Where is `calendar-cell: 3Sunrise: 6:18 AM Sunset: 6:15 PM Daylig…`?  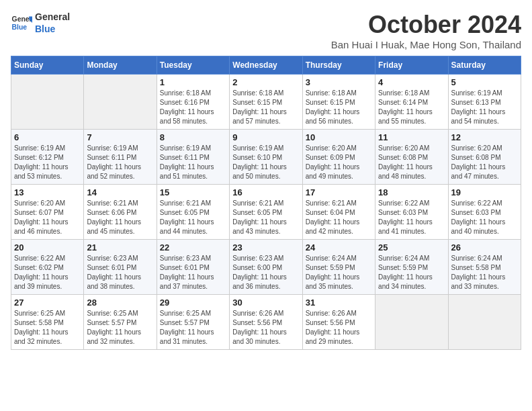
calendar-cell: 3Sunrise: 6:18 AM Sunset: 6:15 PM Daylig… is located at coordinates (339, 102).